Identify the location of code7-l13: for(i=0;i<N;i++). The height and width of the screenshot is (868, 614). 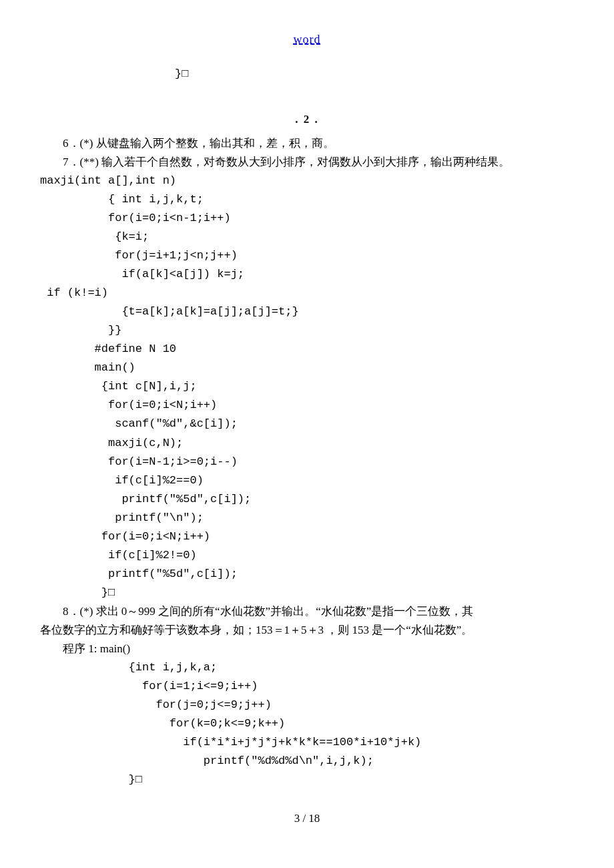
(307, 405).